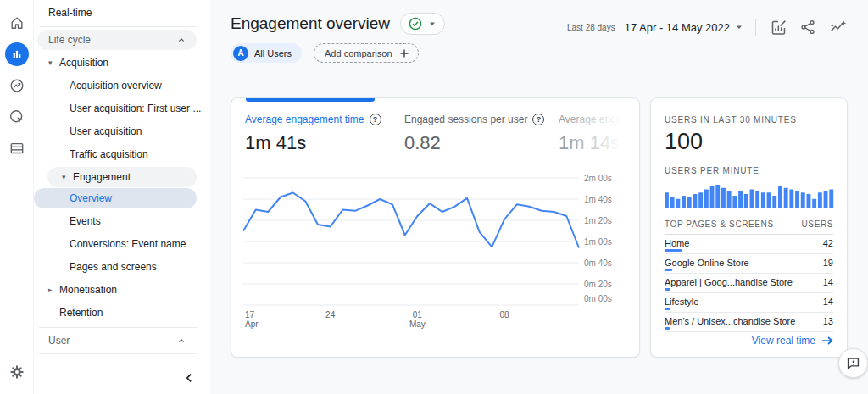  Describe the element at coordinates (189, 378) in the screenshot. I see `chevron-left-icon` at that location.